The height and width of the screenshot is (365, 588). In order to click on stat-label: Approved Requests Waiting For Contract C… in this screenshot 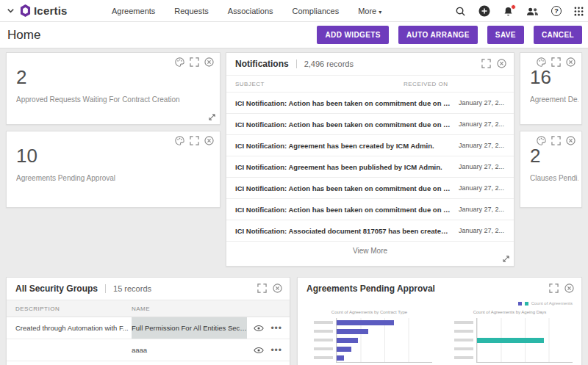, I will do `click(116, 100)`.